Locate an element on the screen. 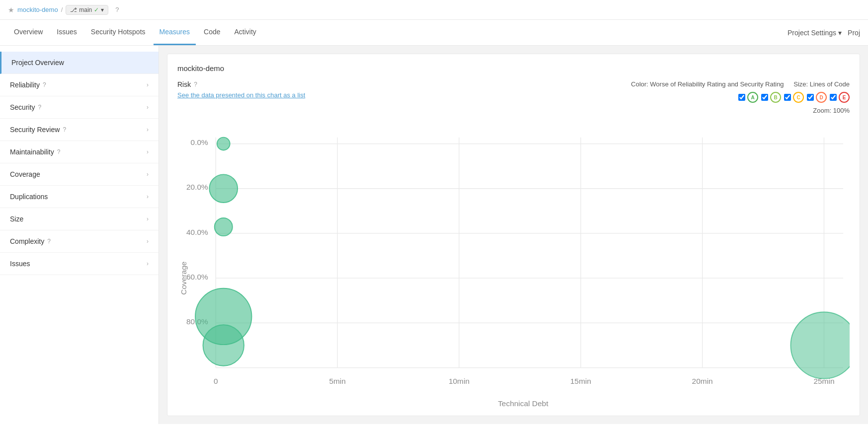  sidebar-item-label: Coverage is located at coordinates (25, 174).